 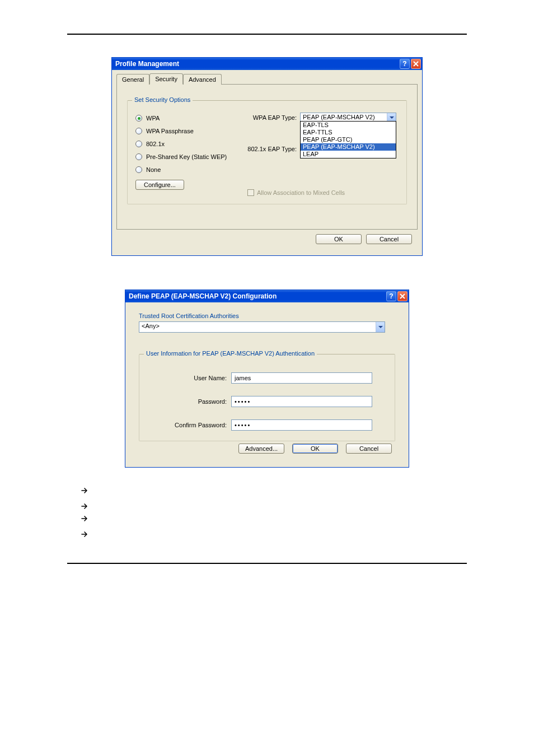 What do you see at coordinates (162, 100) in the screenshot?
I see `fieldset-legend: Set Security Options` at bounding box center [162, 100].